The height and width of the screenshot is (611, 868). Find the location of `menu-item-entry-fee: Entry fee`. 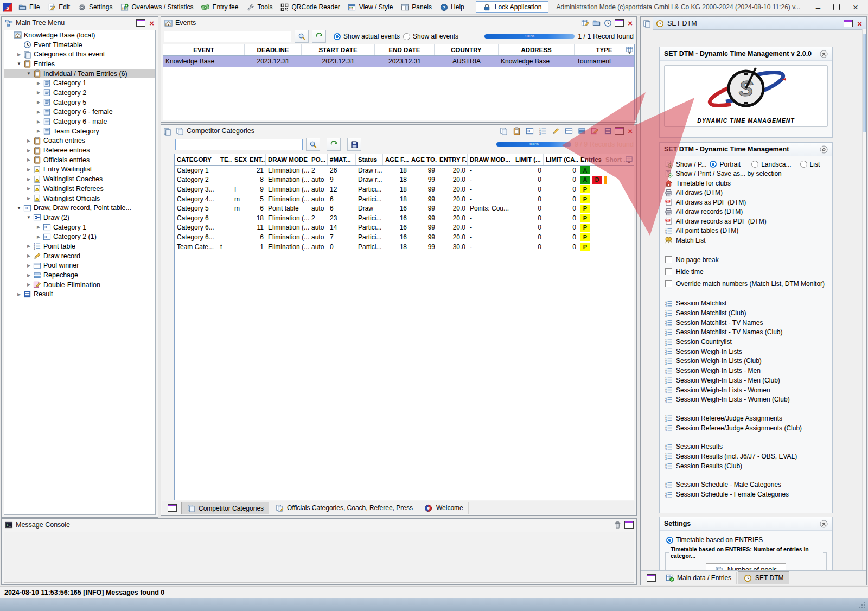

menu-item-entry-fee: Entry fee is located at coordinates (219, 7).